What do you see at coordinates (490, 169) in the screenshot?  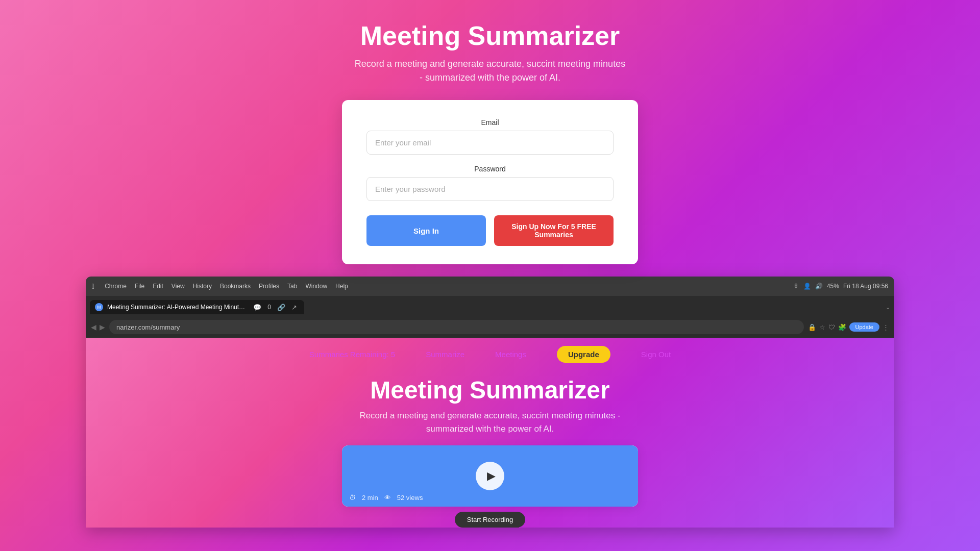 I see `password-label: Password` at bounding box center [490, 169].